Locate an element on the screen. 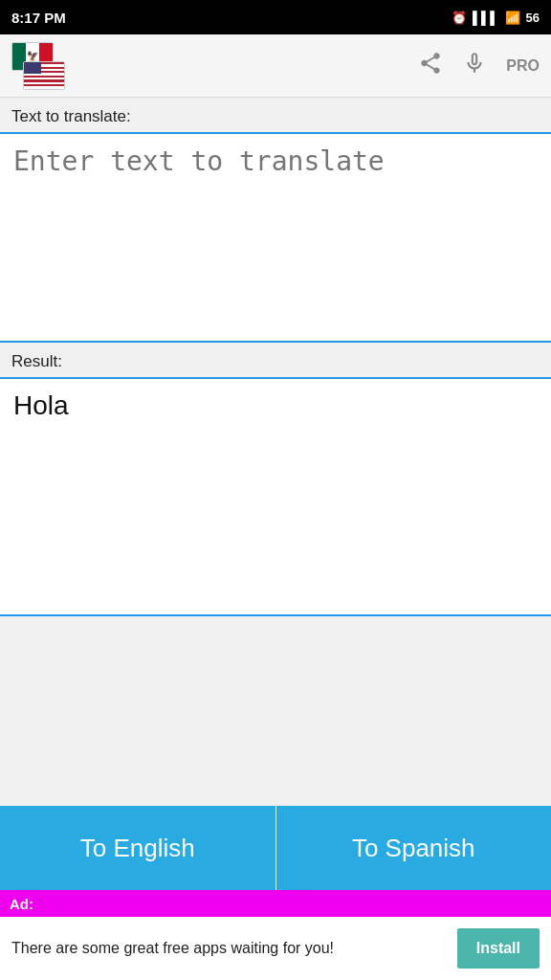 The height and width of the screenshot is (980, 551). signal-icon: ▌▌▌ is located at coordinates (486, 17).